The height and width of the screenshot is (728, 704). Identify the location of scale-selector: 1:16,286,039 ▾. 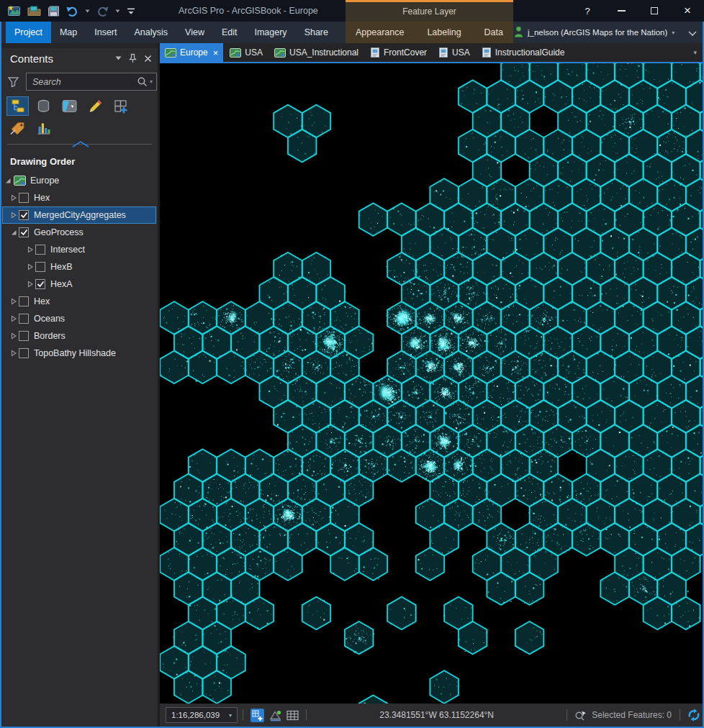
(202, 715).